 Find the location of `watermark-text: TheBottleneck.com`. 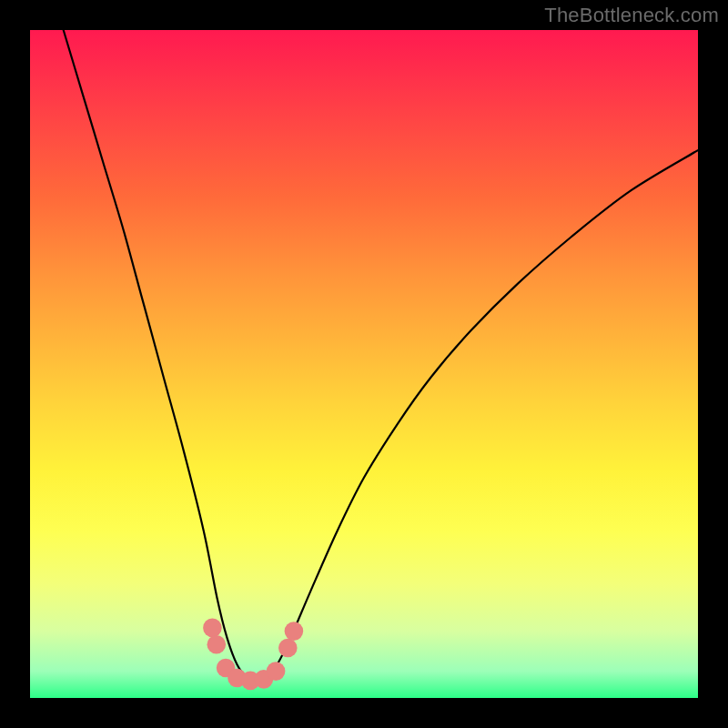

watermark-text: TheBottleneck.com is located at coordinates (632, 15).